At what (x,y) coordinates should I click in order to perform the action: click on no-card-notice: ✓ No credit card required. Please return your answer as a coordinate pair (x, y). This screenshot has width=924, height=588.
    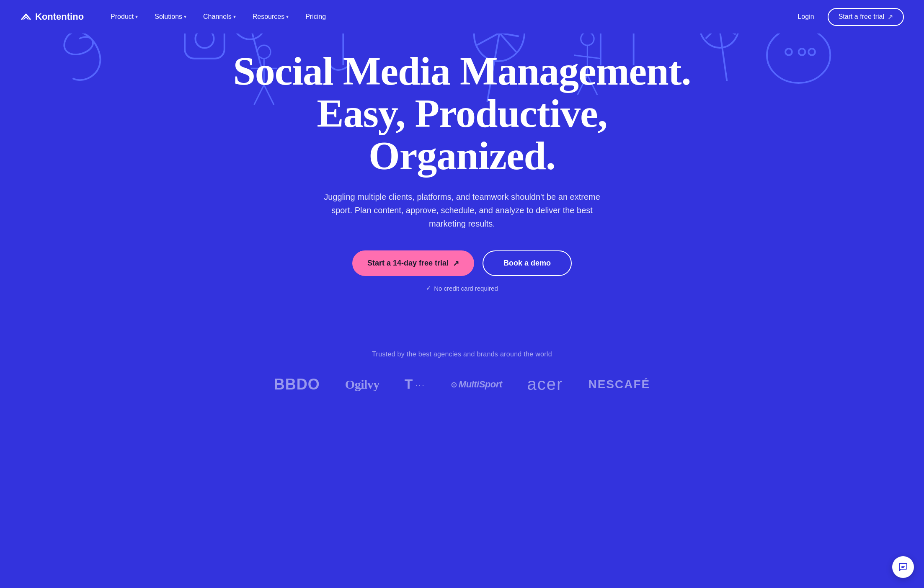
    Looking at the image, I should click on (462, 288).